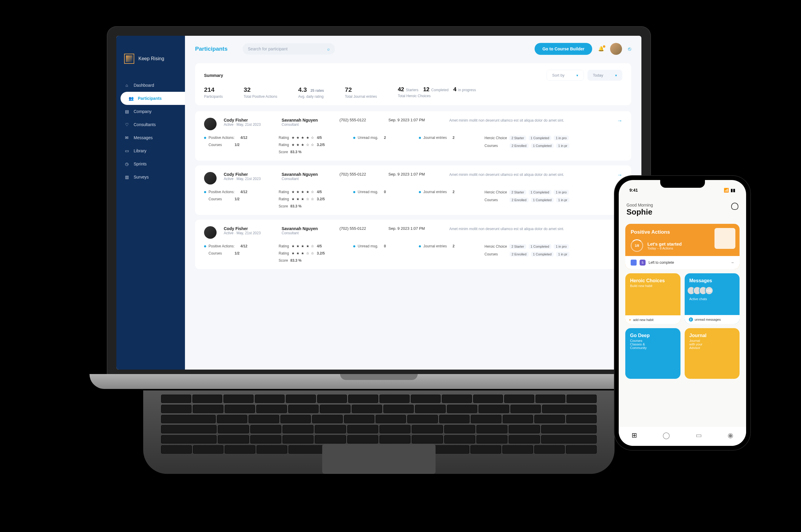 Image resolution: width=801 pixels, height=532 pixels. I want to click on chat-icon: ✉, so click(127, 138).